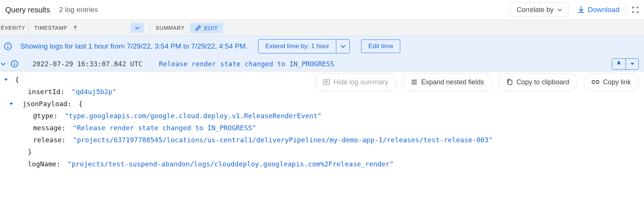 The width and height of the screenshot is (644, 198). Describe the element at coordinates (193, 116) in the screenshot. I see `json-value-attype: "type.googleapis.com/google.cloud.deploy…` at that location.